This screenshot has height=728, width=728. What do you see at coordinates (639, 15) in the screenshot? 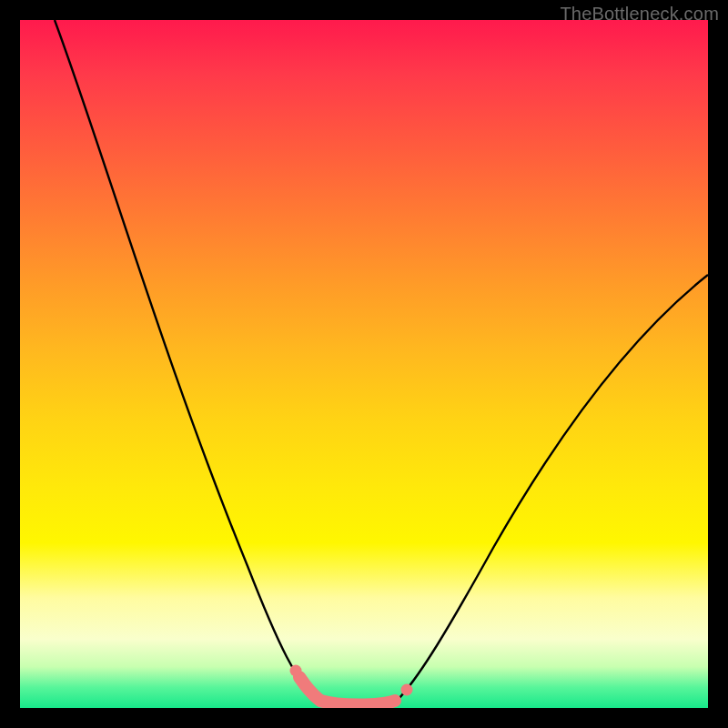
I see `watermark-text: TheBottleneck.com` at bounding box center [639, 15].